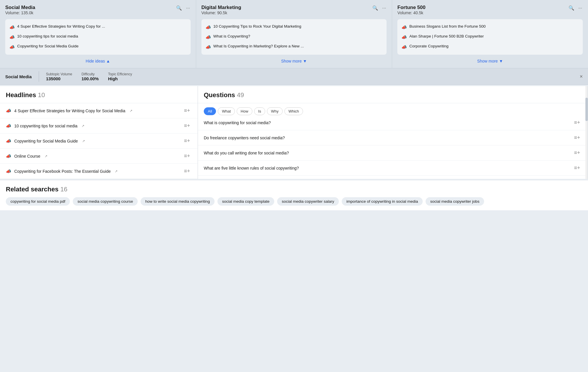 The width and height of the screenshot is (588, 372). What do you see at coordinates (294, 61) in the screenshot?
I see `show-more-link-2: Show more ▼` at bounding box center [294, 61].